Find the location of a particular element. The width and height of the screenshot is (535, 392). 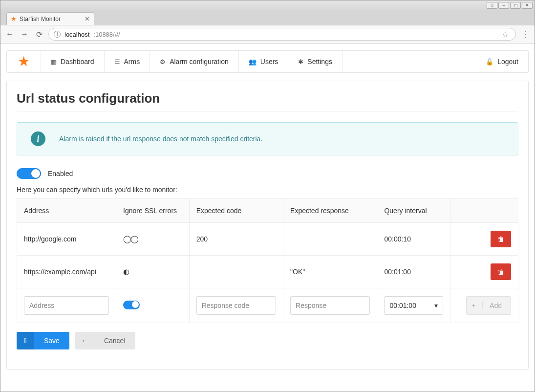

table-row: https://example.com/api ◐ "OK" 00:01:00 … is located at coordinates (268, 272).